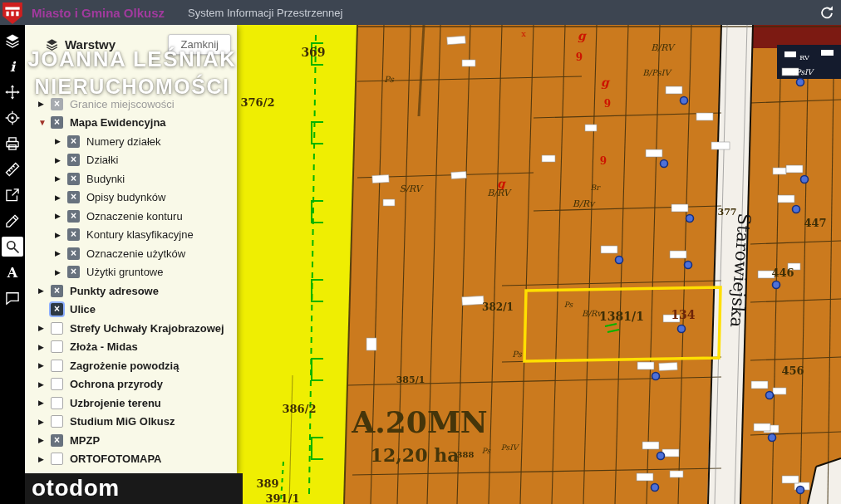 This screenshot has width=841, height=504. Describe the element at coordinates (45, 123) in the screenshot. I see `collapse-arrow-icon: ▼` at that location.